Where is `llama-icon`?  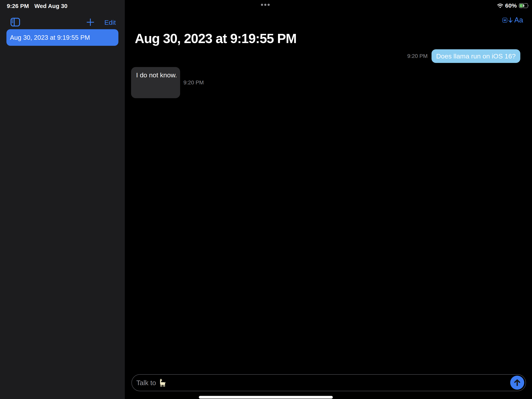 llama-icon is located at coordinates (163, 383).